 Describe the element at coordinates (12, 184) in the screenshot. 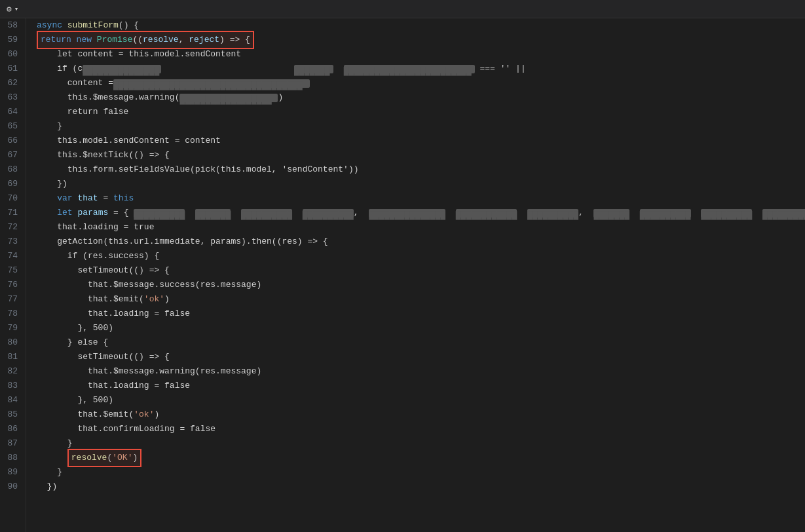

I see `line-number: 69` at that location.